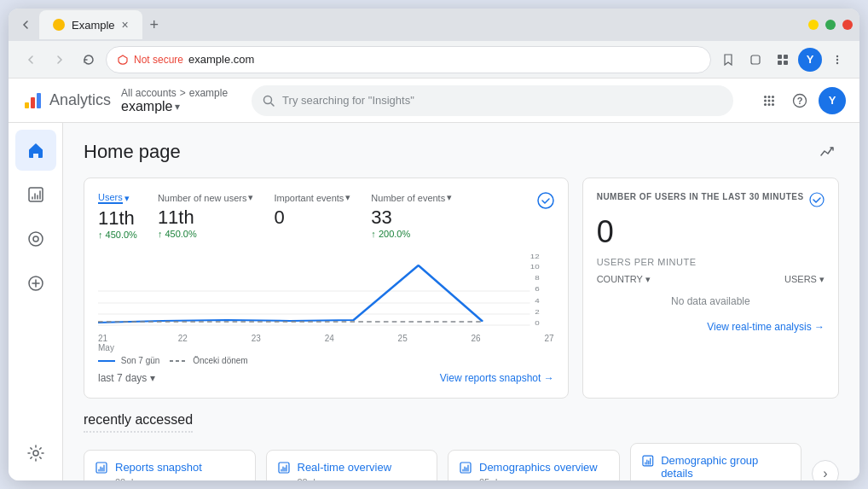  What do you see at coordinates (825, 470) in the screenshot?
I see `carousel-next-btn: ›` at bounding box center [825, 470].